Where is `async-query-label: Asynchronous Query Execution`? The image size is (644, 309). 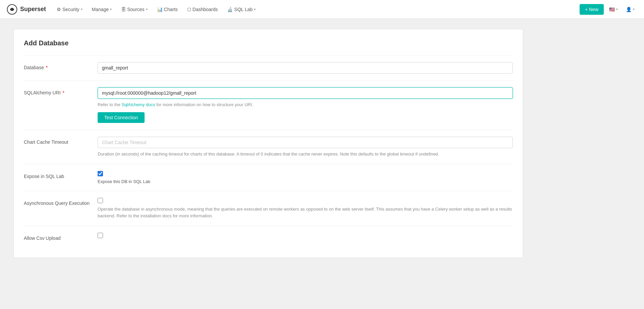 async-query-label: Asynchronous Query Execution is located at coordinates (61, 202).